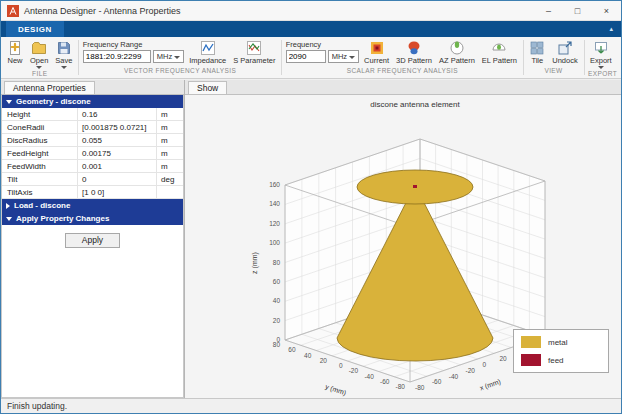 The width and height of the screenshot is (622, 414). What do you see at coordinates (292, 350) in the screenshot?
I see `svg-text: 60` at bounding box center [292, 350].